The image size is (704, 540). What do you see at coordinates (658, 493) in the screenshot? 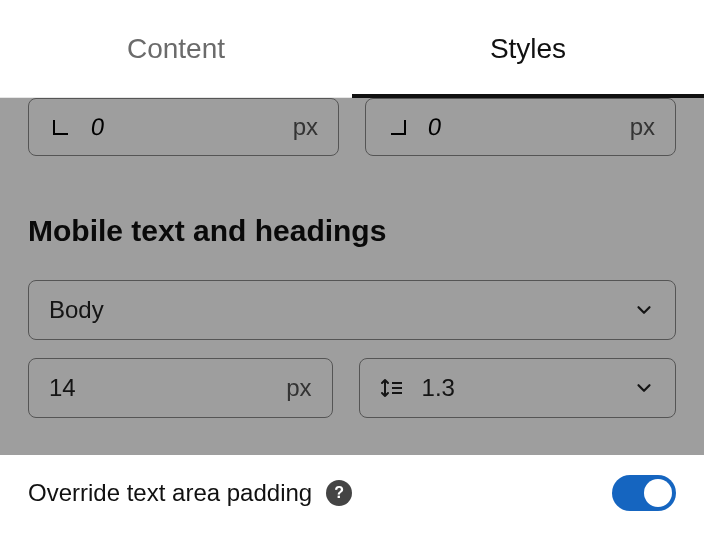
I see `toggle-knob` at bounding box center [658, 493].